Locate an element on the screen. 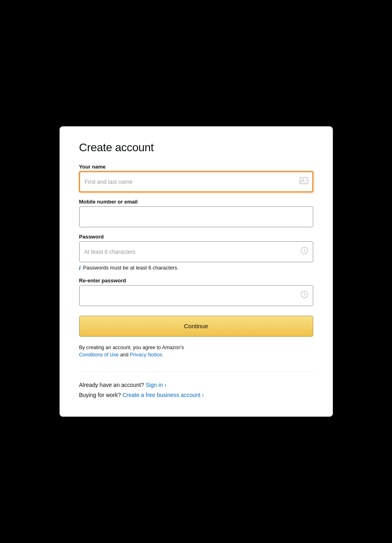 Image resolution: width=392 pixels, height=543 pixels. email-form-group: Mobile number or email is located at coordinates (196, 213).